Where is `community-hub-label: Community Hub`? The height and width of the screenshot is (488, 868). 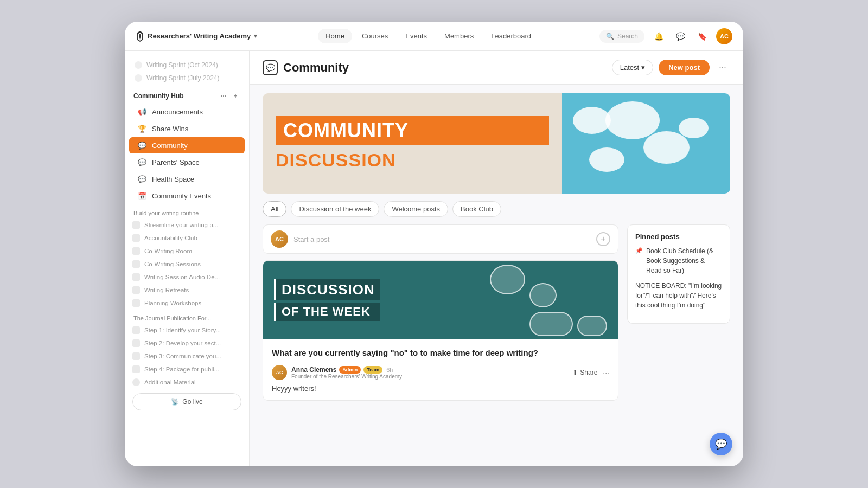 community-hub-label: Community Hub is located at coordinates (158, 96).